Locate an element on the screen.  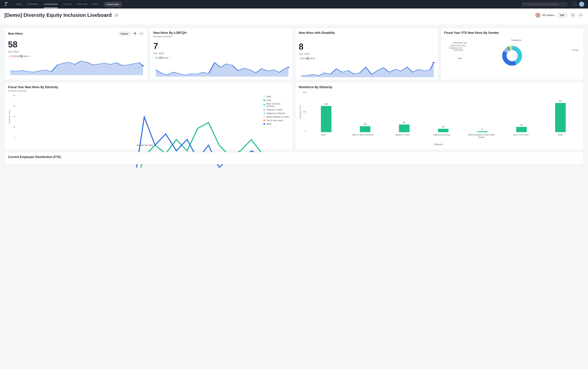
legend-item: Two or more races is located at coordinates (276, 120).